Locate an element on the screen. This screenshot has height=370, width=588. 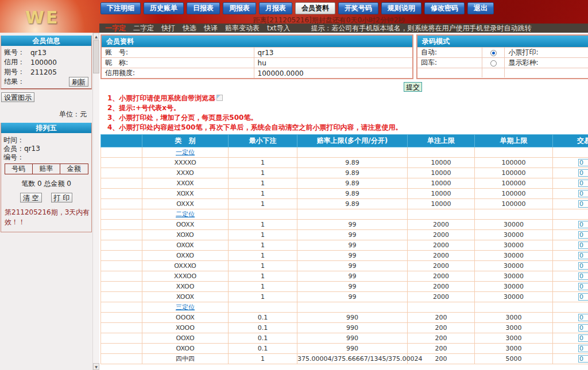
sidebar-scrollbar: ▲ ▼ is located at coordinates (96, 201).